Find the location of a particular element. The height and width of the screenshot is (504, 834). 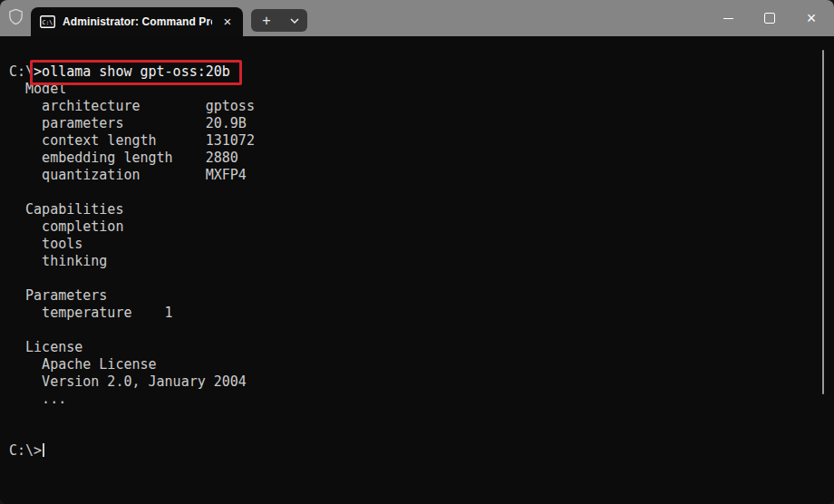

admin-shield-icon is located at coordinates (16, 18).